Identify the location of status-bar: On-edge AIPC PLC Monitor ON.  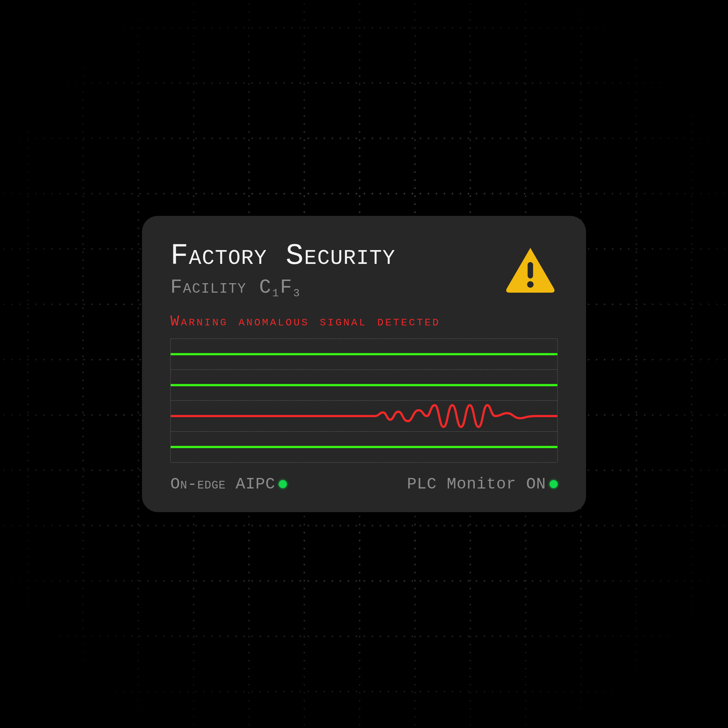
(364, 484).